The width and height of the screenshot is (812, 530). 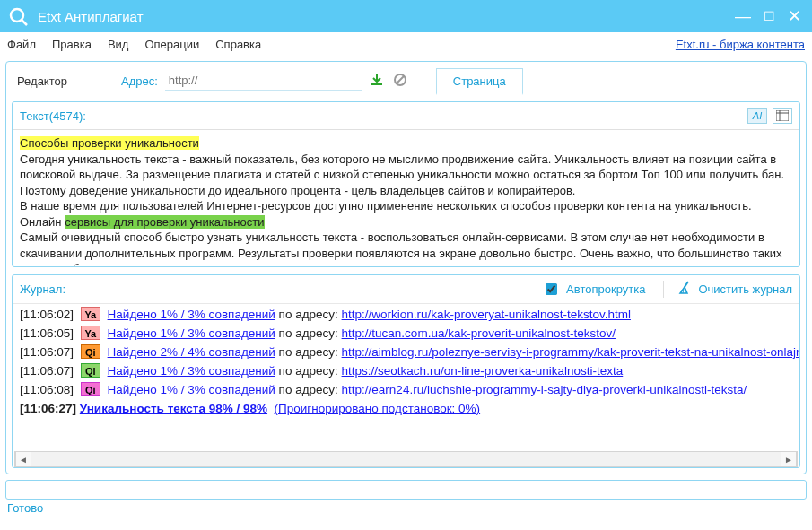 What do you see at coordinates (239, 45) in the screenshot?
I see `menu-help: Справка` at bounding box center [239, 45].